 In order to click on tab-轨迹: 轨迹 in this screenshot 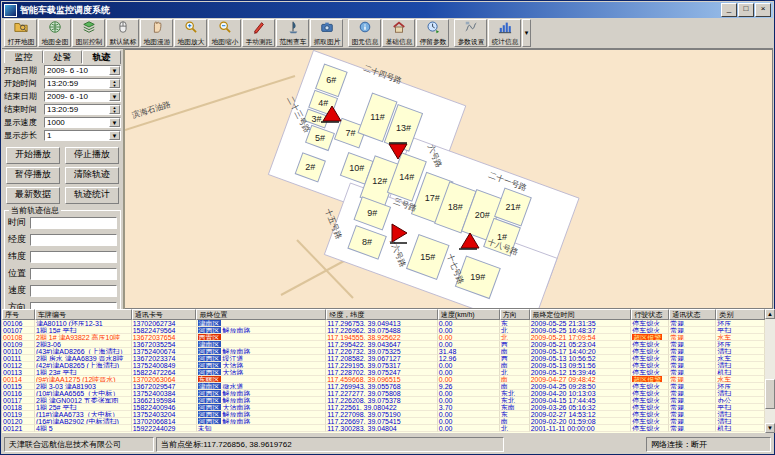, I will do `click(102, 57)`.